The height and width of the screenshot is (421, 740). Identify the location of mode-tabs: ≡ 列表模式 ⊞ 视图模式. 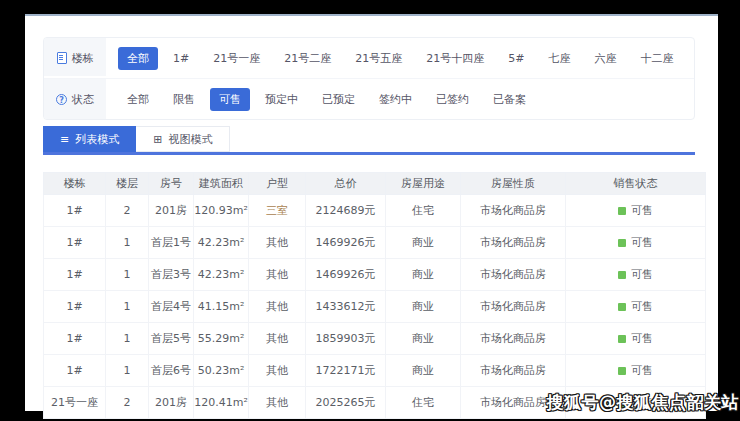
(136, 139).